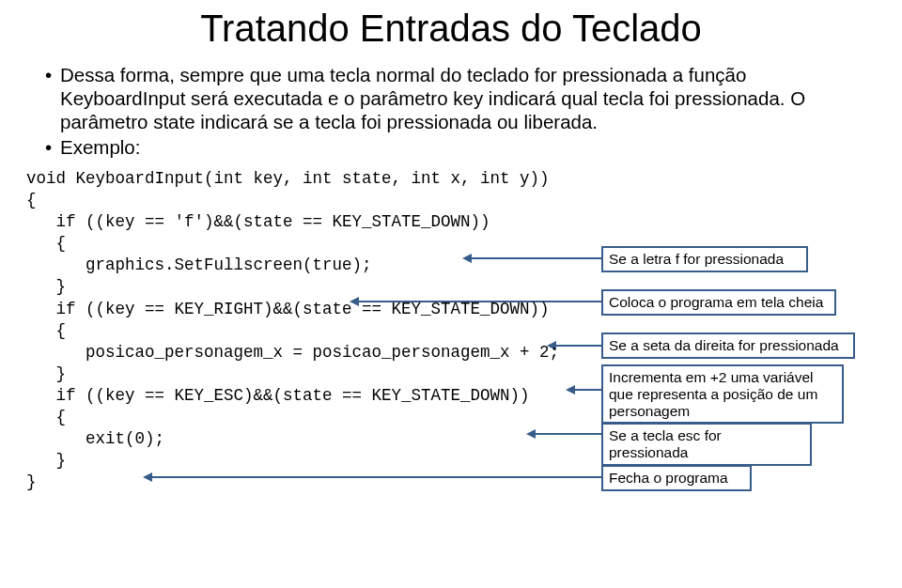  What do you see at coordinates (460, 147) in the screenshot?
I see `bullet-item: Exemplo:` at bounding box center [460, 147].